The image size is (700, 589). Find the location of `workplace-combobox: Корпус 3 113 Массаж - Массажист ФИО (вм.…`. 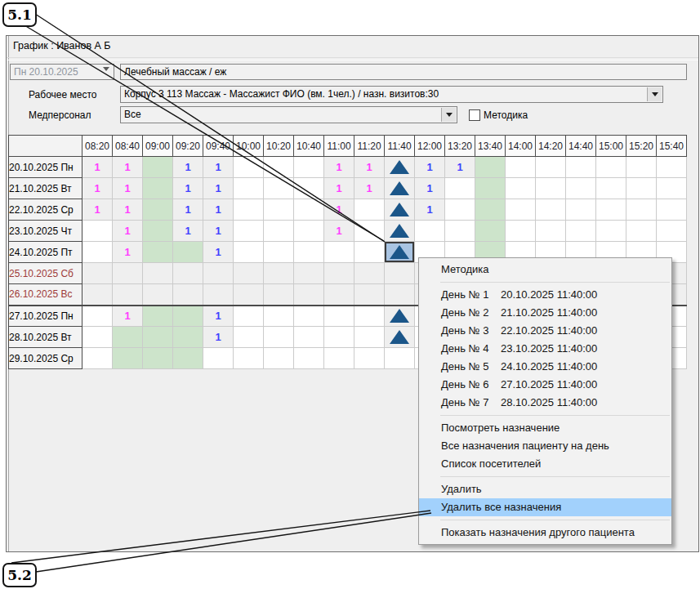

workplace-combobox: Корпус 3 113 Массаж - Массажист ФИО (вм.… is located at coordinates (392, 95).